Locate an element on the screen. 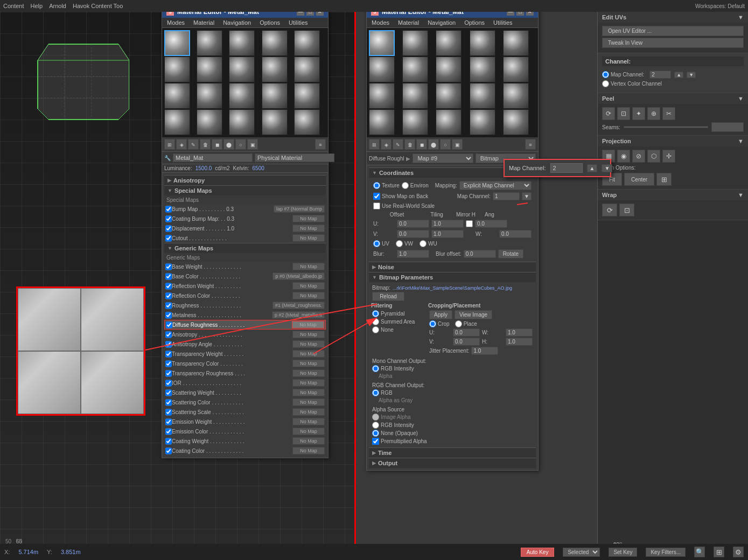 The width and height of the screenshot is (748, 560). peel-icon-5: ✂ is located at coordinates (669, 114).